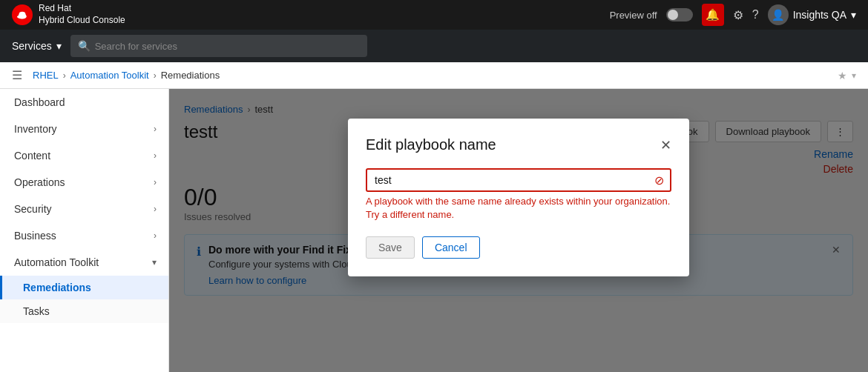 This screenshot has height=372, width=868. I want to click on sidebar-item-inventory-label: Inventory, so click(36, 129).